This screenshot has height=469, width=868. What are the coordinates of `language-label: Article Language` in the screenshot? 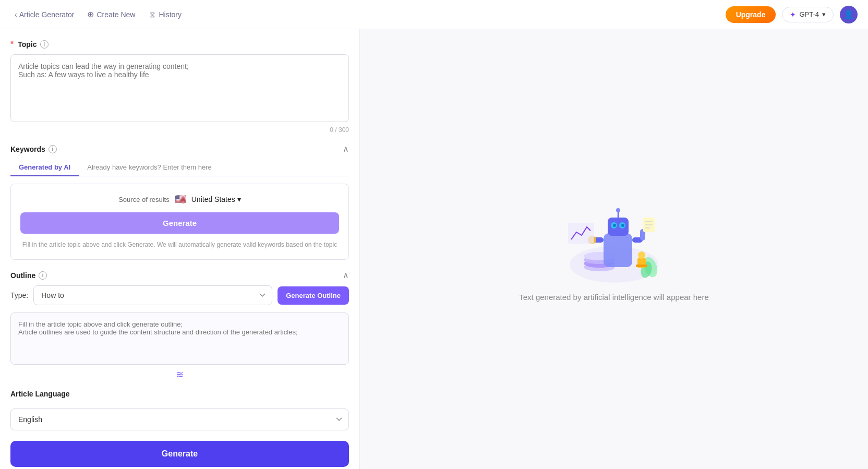 It's located at (179, 394).